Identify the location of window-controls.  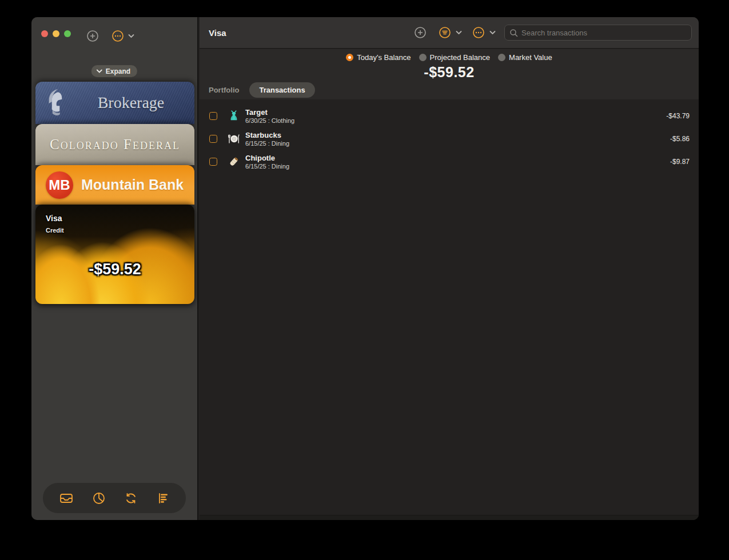
(56, 34).